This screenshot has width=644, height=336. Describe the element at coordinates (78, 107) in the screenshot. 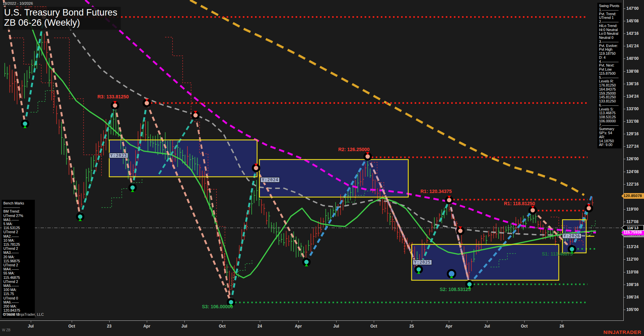

I see `hilo-stop-line-red` at that location.